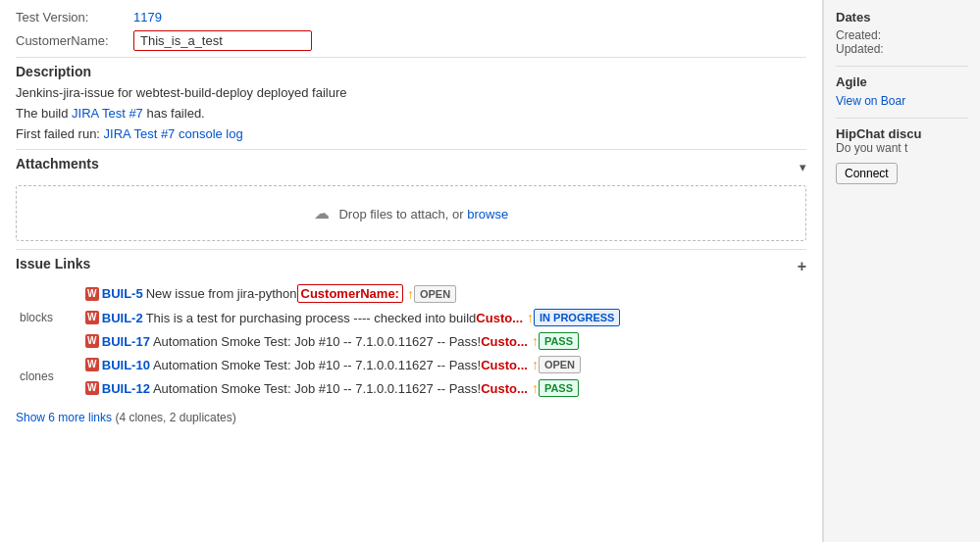  Describe the element at coordinates (92, 365) in the screenshot. I see `issue-icon-buil10: W` at that location.